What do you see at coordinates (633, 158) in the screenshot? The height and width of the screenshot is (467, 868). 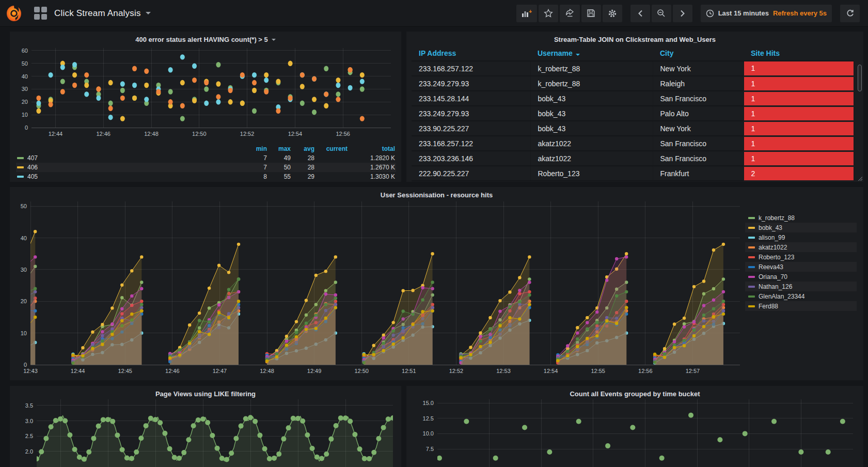 I see `table-row: 233.203.236.146akatz1022San Francisco1` at bounding box center [633, 158].